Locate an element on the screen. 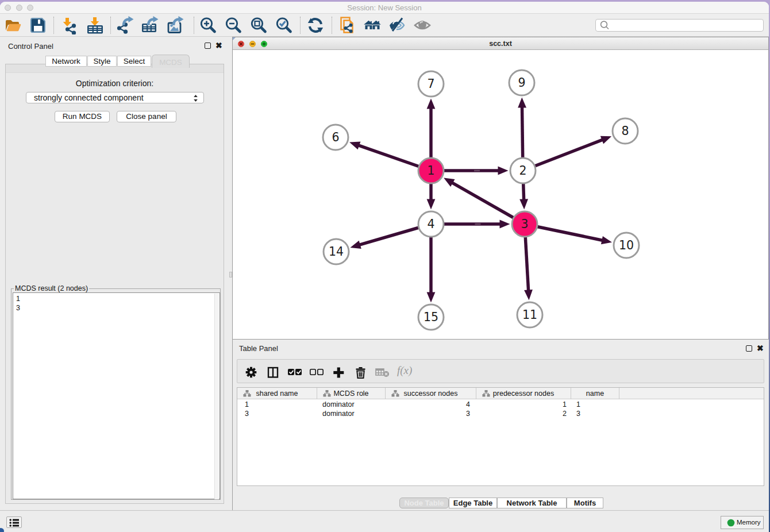  svg-text: 11 is located at coordinates (530, 315).